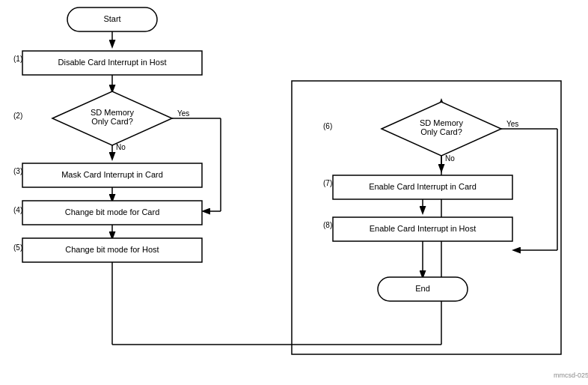 Image resolution: width=588 pixels, height=385 pixels. Describe the element at coordinates (328, 126) in the screenshot. I see `step6-label: (6)` at that location.